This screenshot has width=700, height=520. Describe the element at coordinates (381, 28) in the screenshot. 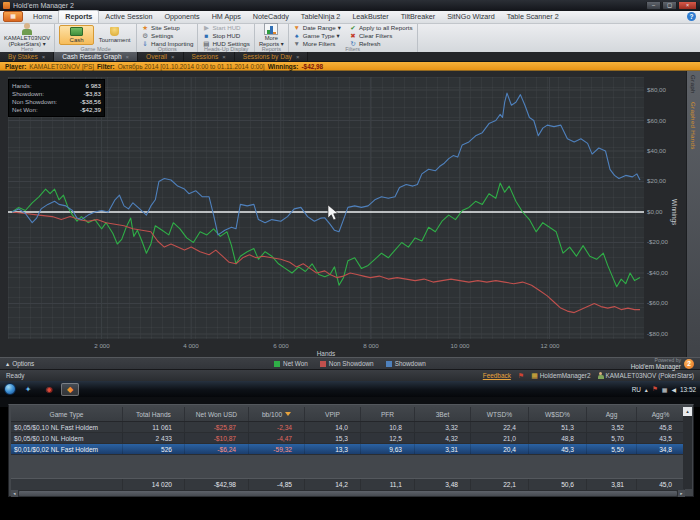

I see `apply-all-reports-button: ✔Apply to all Reports` at that location.